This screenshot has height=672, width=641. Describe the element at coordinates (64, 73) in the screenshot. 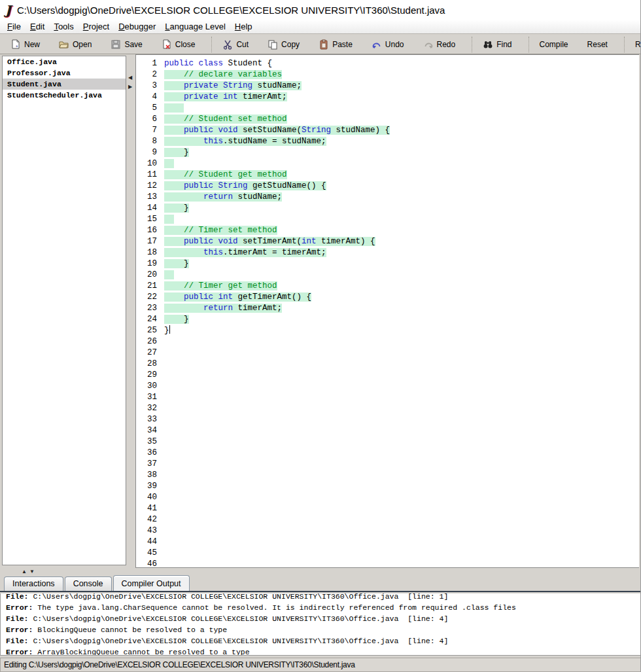

I see `file-item-professor-java: Professor.java` at that location.